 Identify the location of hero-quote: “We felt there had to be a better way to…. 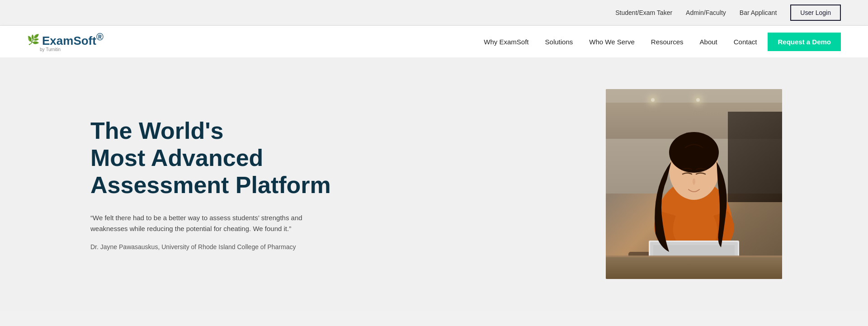
(212, 223).